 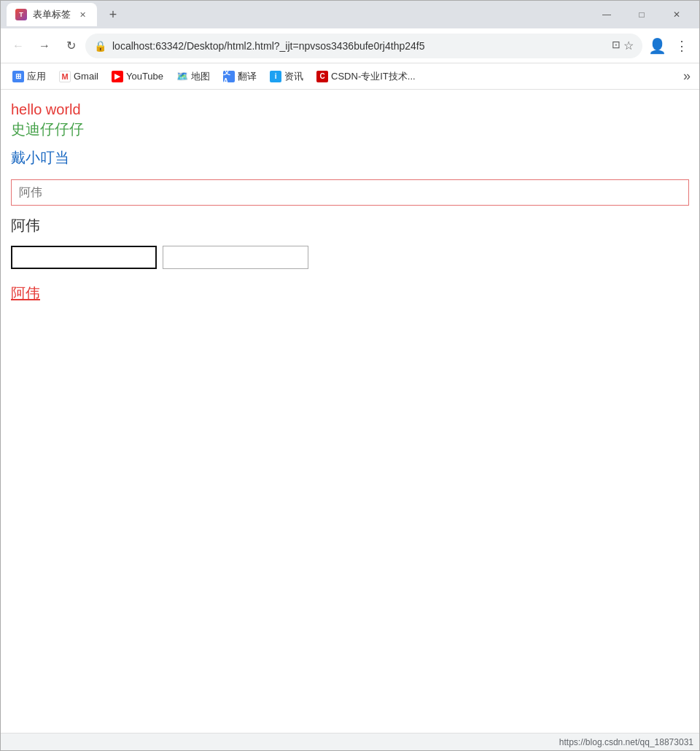 What do you see at coordinates (626, 742) in the screenshot?
I see `status-url: https://blog.csdn.net/qq_18873031` at bounding box center [626, 742].